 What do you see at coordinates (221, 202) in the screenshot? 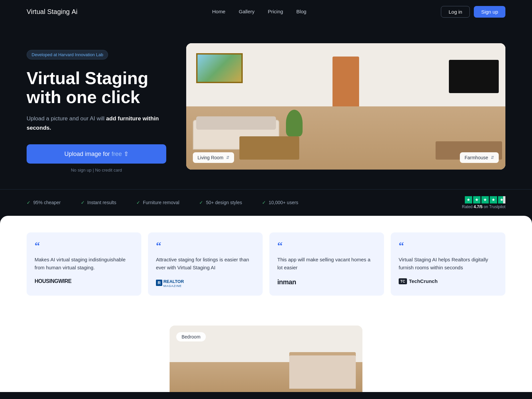
I see `stat-styles: ✓ 50+ design styles` at bounding box center [221, 202].